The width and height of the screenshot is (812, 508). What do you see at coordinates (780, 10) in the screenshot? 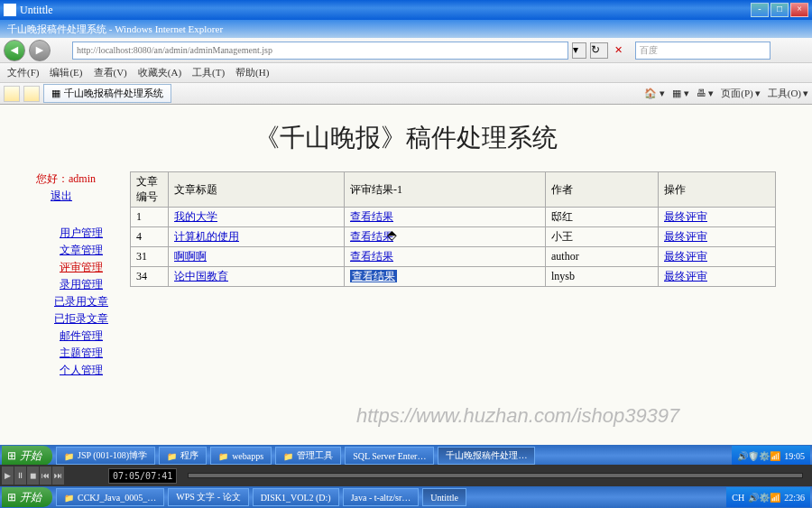
I see `maximize-button: □` at bounding box center [780, 10].